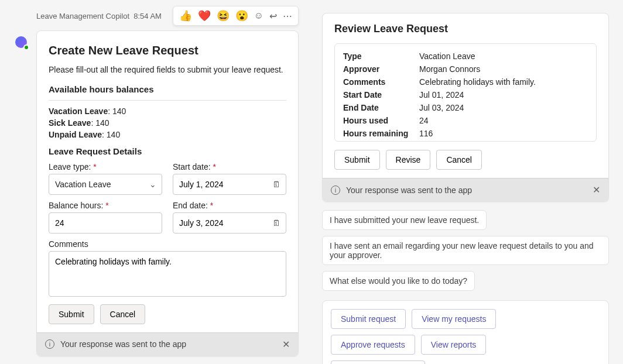 Image resolution: width=623 pixels, height=364 pixels. What do you see at coordinates (287, 16) in the screenshot?
I see `more-icon: ⋯` at bounding box center [287, 16].